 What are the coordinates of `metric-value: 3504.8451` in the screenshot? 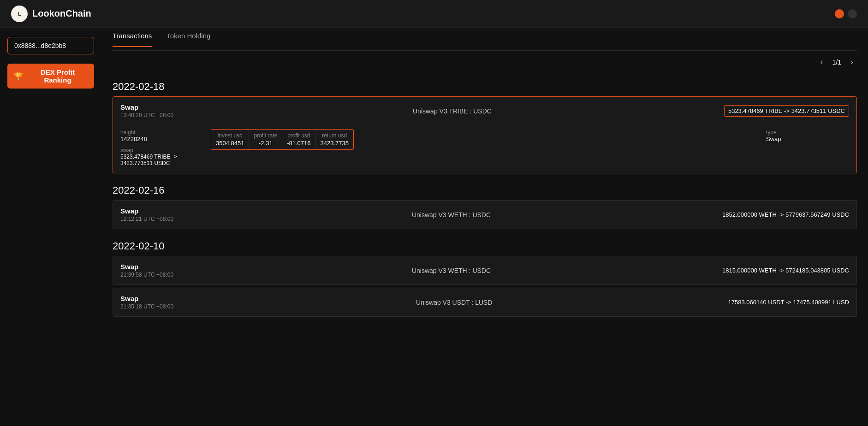 It's located at (230, 143).